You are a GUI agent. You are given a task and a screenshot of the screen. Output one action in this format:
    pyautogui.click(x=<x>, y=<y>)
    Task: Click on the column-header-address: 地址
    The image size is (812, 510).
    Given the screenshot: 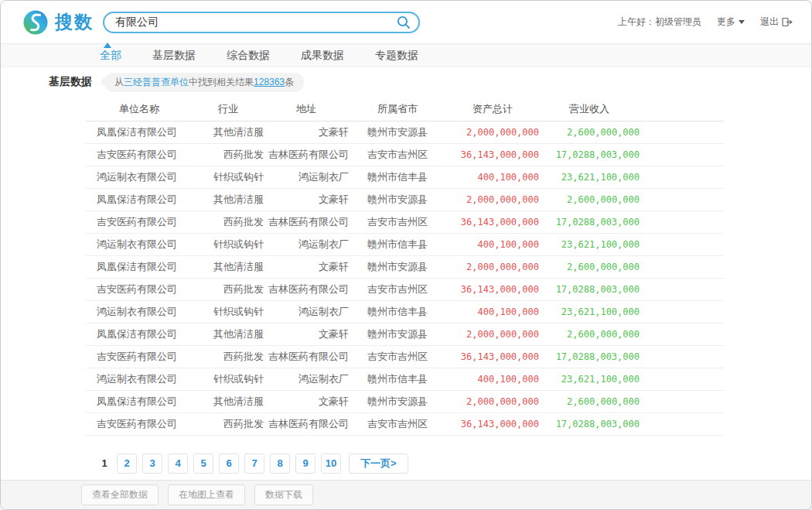 What is the action you would take?
    pyautogui.click(x=306, y=109)
    